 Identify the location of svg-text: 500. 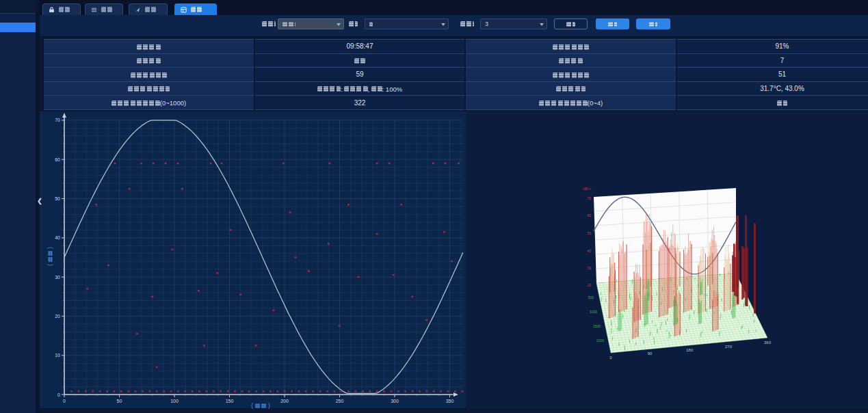
(591, 297).